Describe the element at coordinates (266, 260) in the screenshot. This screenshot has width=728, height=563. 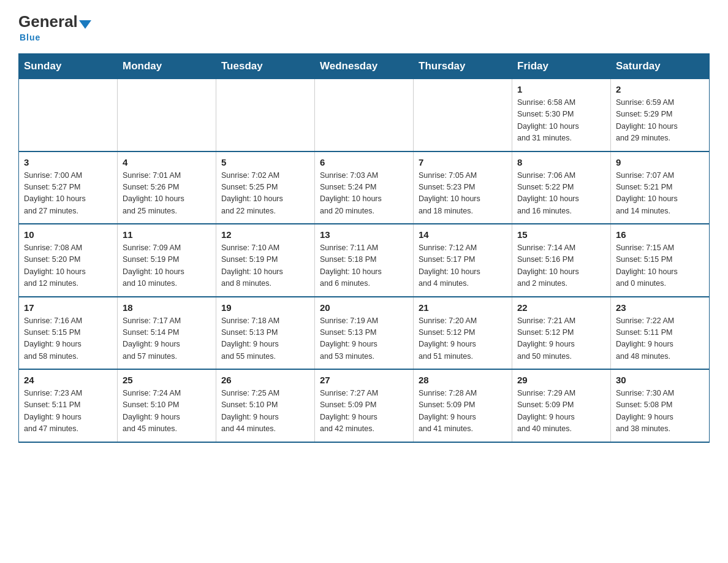
I see `calendar-cell: 12Sunrise: 7:10 AM Sunset: 5:19 PM Dayli…` at that location.